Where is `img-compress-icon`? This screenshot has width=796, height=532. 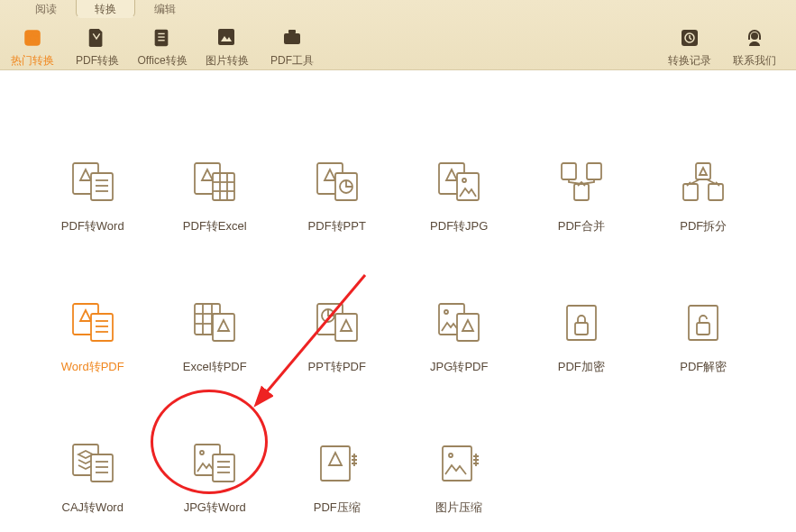 img-compress-icon is located at coordinates (459, 463).